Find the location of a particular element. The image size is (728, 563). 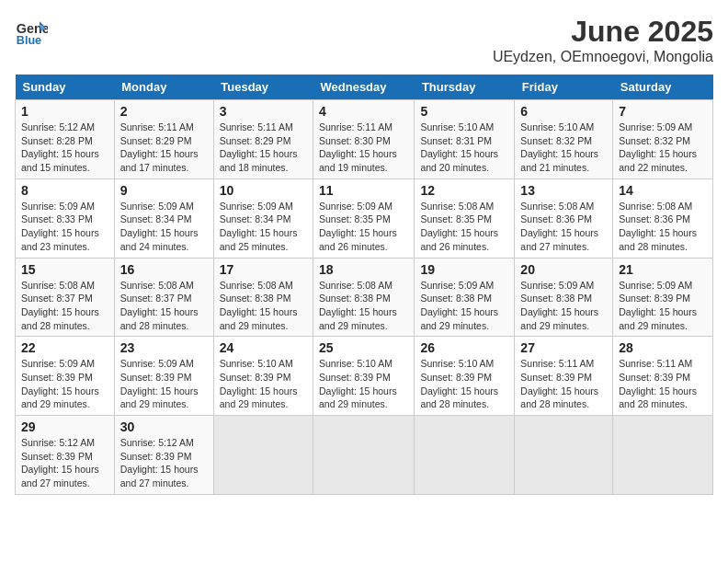

day-number: 19 is located at coordinates (464, 270).